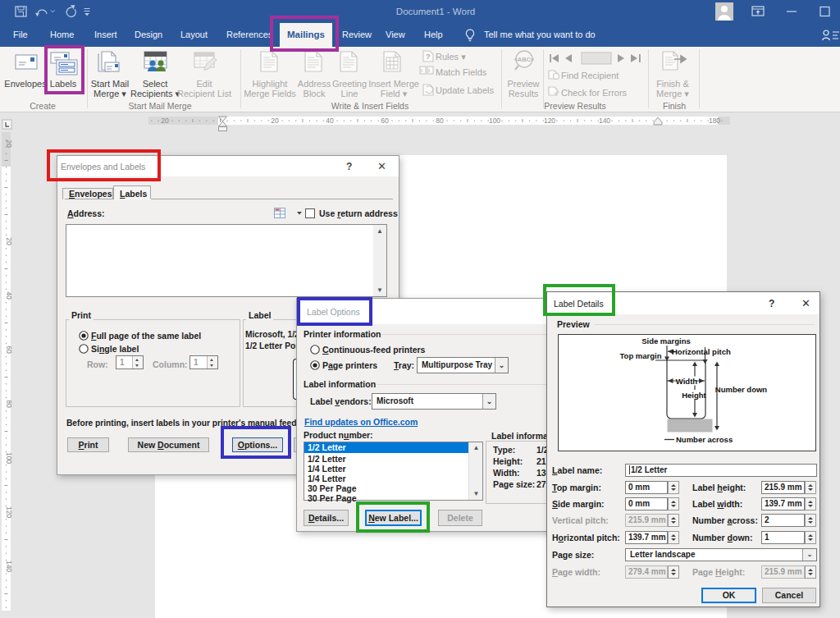  Describe the element at coordinates (525, 59) in the screenshot. I see `svg-text: «ABC»` at that location.